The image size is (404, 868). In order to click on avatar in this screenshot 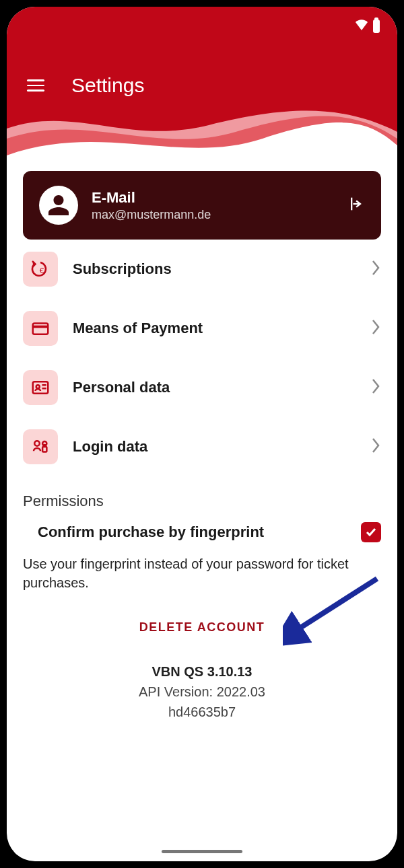, I will do `click(59, 205)`.